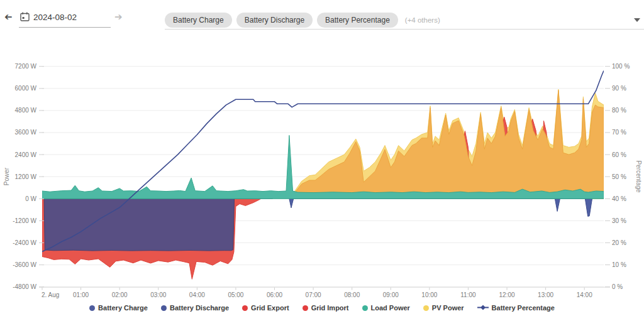 This screenshot has width=644, height=321. Describe the element at coordinates (330, 308) in the screenshot. I see `legend-label-grid-import: Grid Import` at that location.